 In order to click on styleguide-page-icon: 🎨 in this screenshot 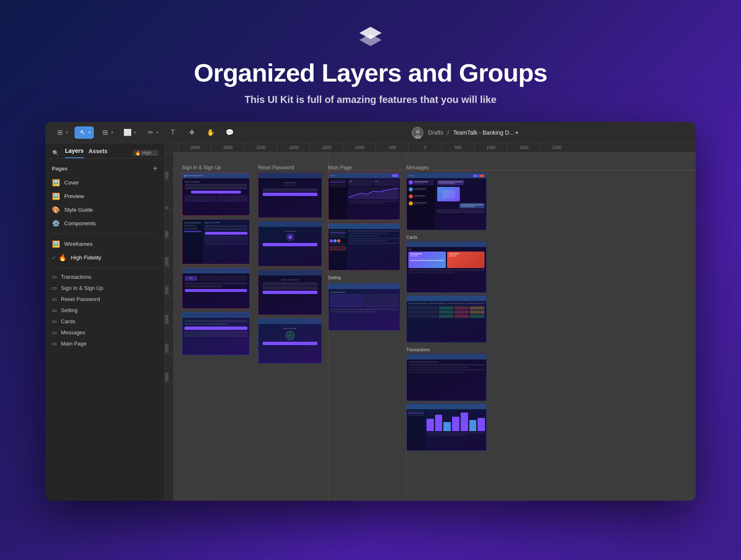, I will do `click(56, 210)`.